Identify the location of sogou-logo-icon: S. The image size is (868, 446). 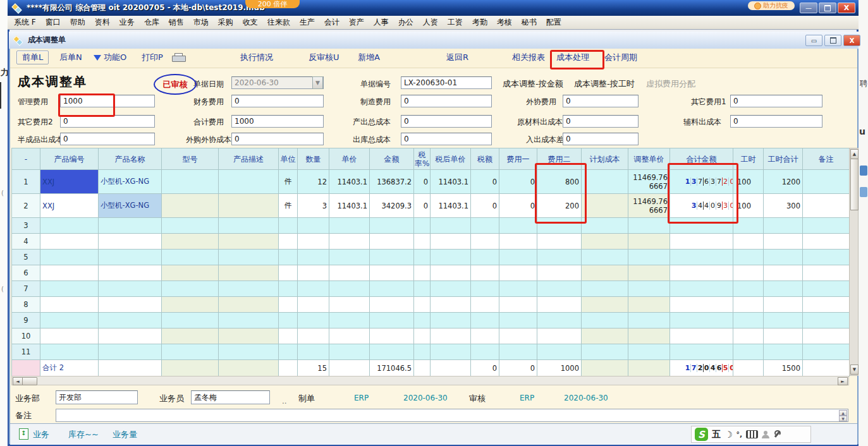
(702, 435).